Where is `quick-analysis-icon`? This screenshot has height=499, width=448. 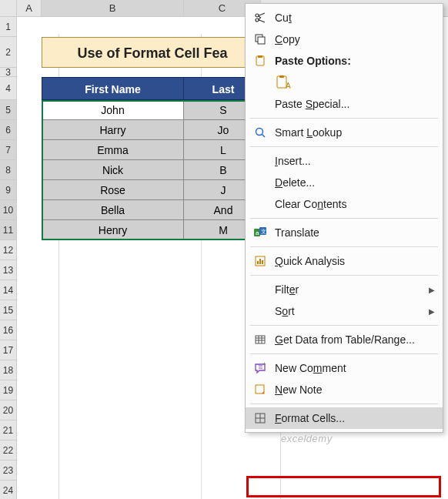 quick-analysis-icon is located at coordinates (260, 261).